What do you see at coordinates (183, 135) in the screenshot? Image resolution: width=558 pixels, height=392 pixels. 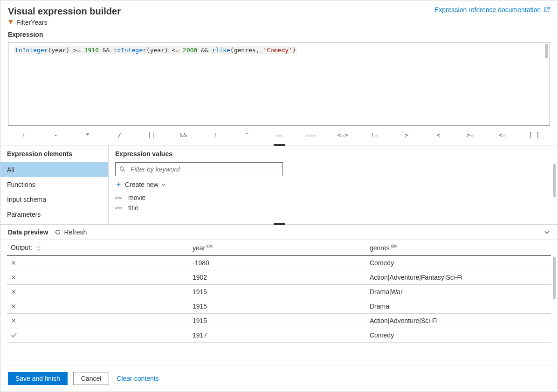 I see `operator-button: &&` at bounding box center [183, 135].